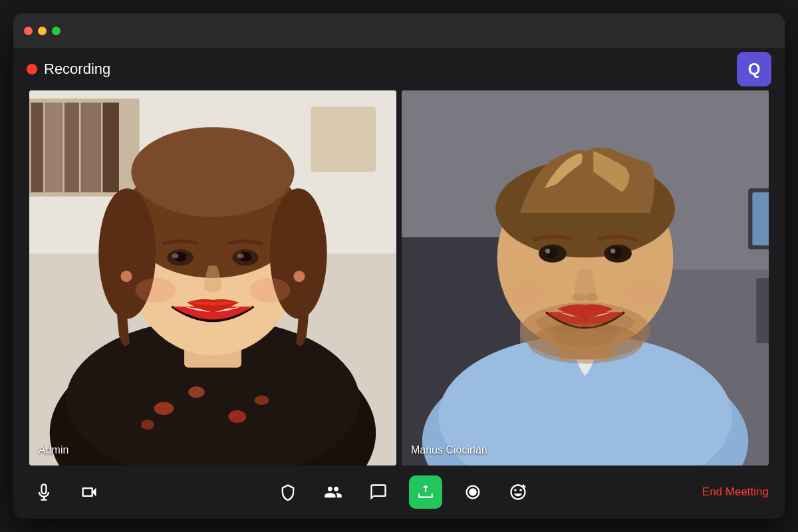 This screenshot has width=798, height=532. What do you see at coordinates (77, 69) in the screenshot?
I see `recording-label: Recording` at bounding box center [77, 69].